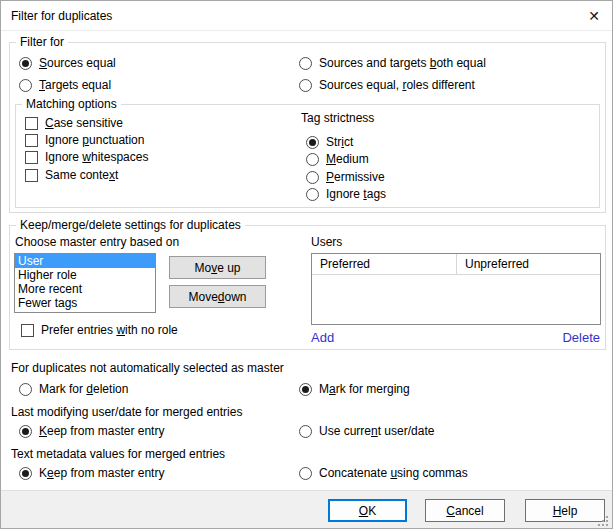  What do you see at coordinates (528, 264) in the screenshot?
I see `column-header-unpreferred: Unpreferred` at bounding box center [528, 264].